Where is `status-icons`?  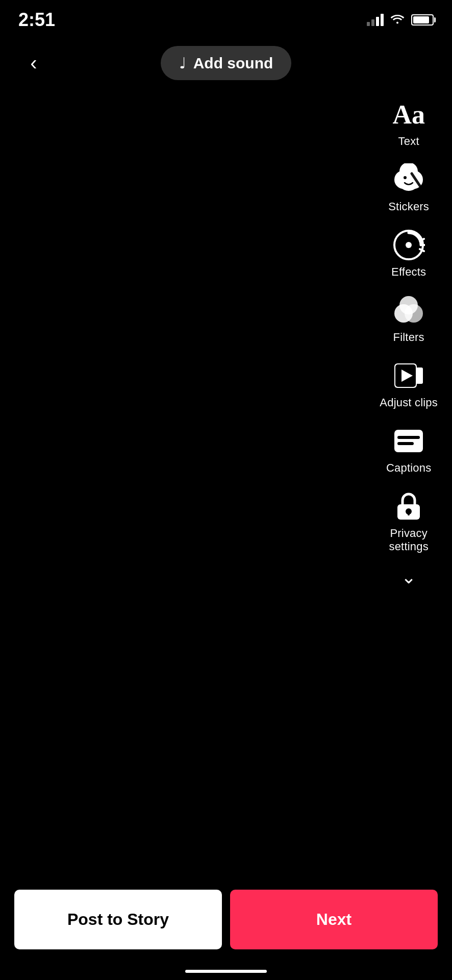 status-icons is located at coordinates (400, 20).